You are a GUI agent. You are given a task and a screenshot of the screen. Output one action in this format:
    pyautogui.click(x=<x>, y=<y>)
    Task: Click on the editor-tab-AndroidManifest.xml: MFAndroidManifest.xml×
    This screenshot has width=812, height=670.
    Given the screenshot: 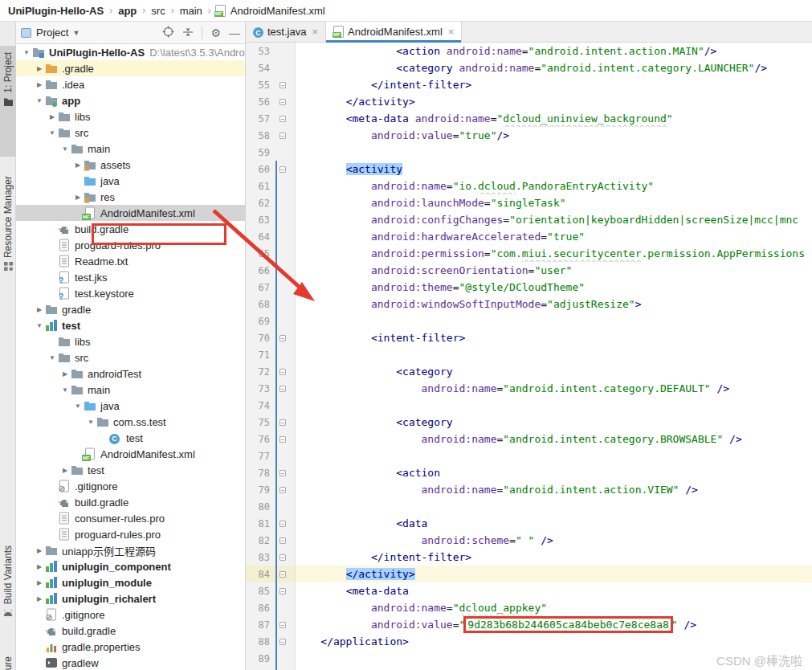 What is the action you would take?
    pyautogui.click(x=394, y=32)
    